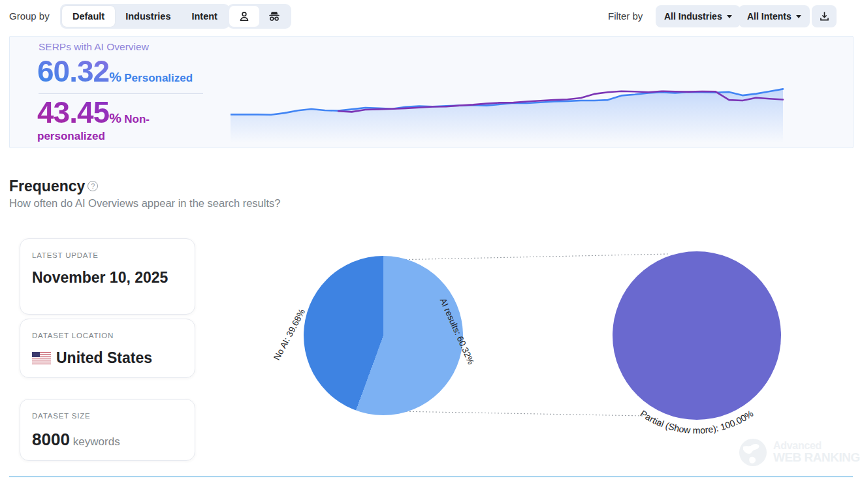  What do you see at coordinates (93, 186) in the screenshot?
I see `help-icon: ?` at bounding box center [93, 186].